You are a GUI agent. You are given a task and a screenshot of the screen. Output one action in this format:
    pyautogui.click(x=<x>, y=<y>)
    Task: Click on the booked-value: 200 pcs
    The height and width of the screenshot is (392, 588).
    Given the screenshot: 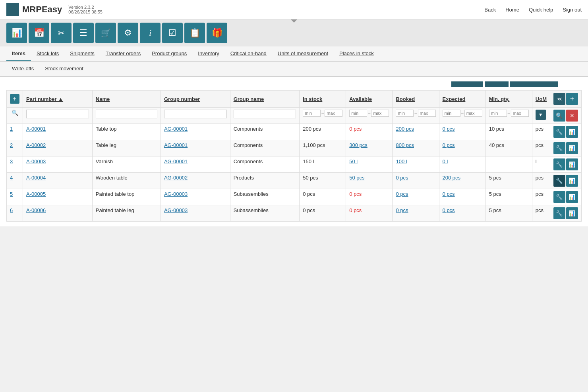 What is the action you would take?
    pyautogui.click(x=405, y=129)
    